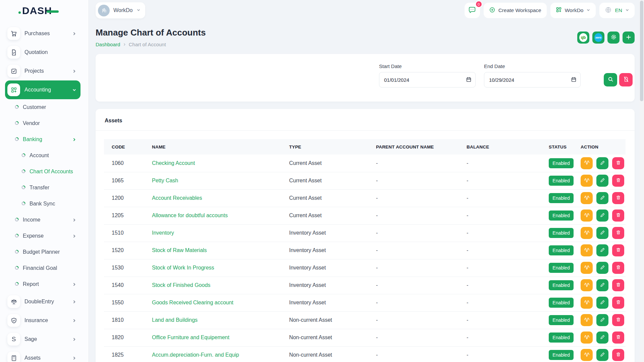 The width and height of the screenshot is (644, 362). Describe the element at coordinates (43, 339) in the screenshot. I see `sidebar-item-sage: S Sage` at that location.